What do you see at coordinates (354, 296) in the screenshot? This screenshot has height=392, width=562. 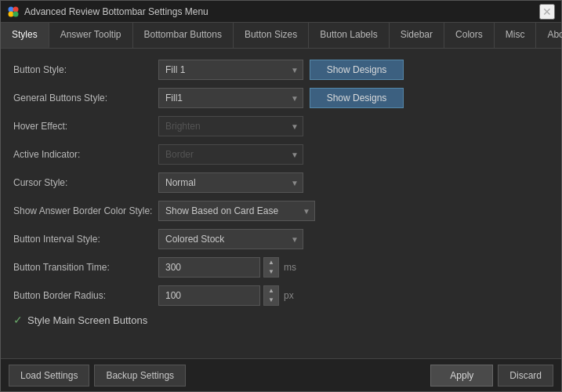 I see `border-radius-controls: ▲ ▼ px` at bounding box center [354, 296].